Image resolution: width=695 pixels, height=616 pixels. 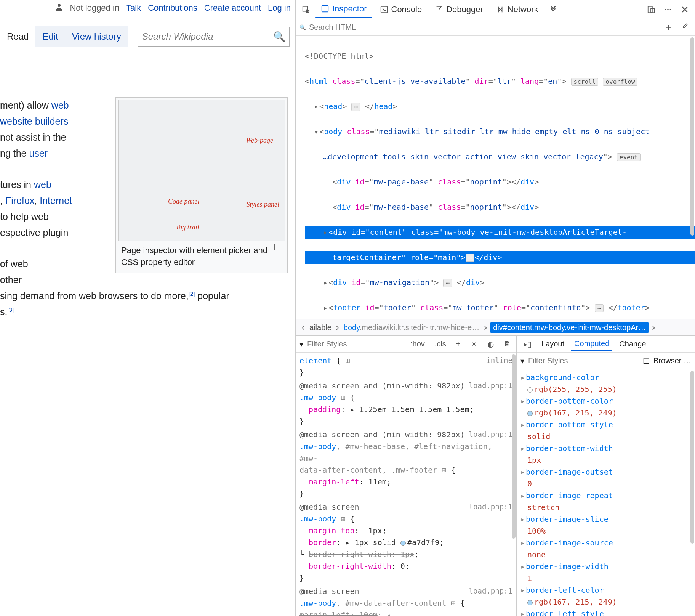 I want to click on link-internet: Internet, so click(x=56, y=201).